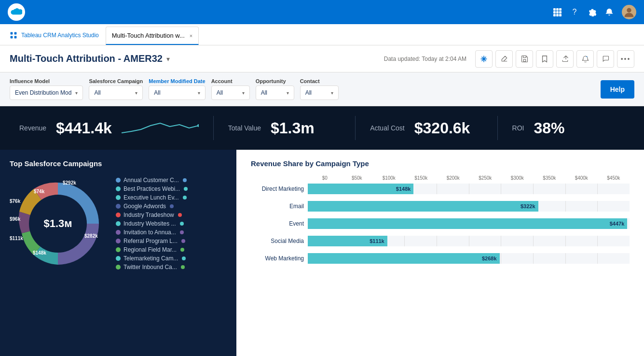  I want to click on help-button: Help, so click(617, 89).